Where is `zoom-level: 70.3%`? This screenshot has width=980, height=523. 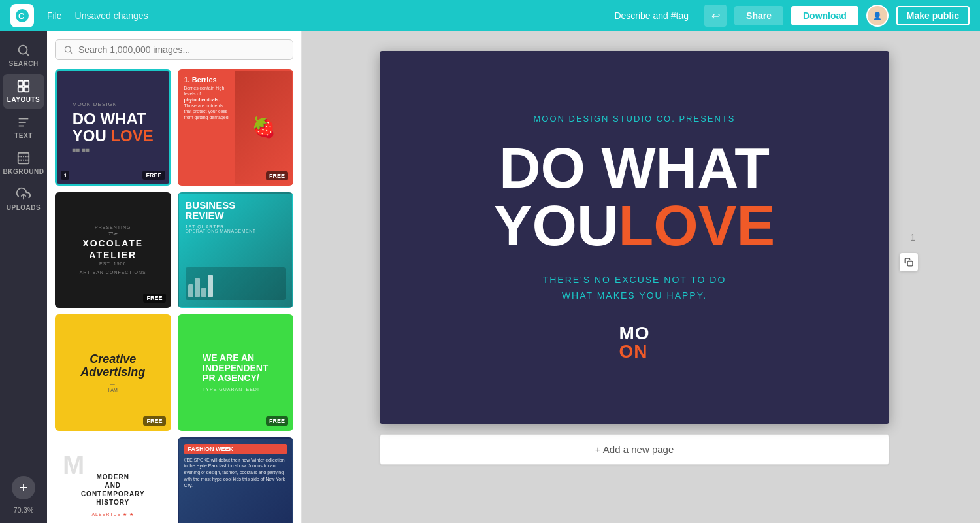
zoom-level: 70.3% is located at coordinates (24, 510).